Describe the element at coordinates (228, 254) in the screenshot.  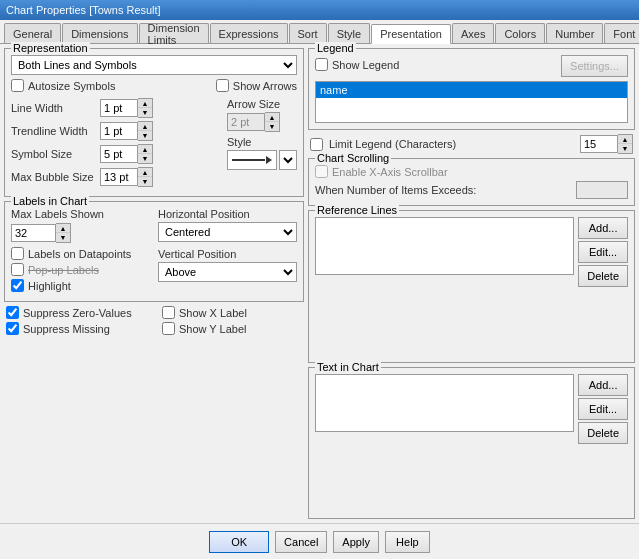
I see `vertical-position-label: Vertical Position` at that location.